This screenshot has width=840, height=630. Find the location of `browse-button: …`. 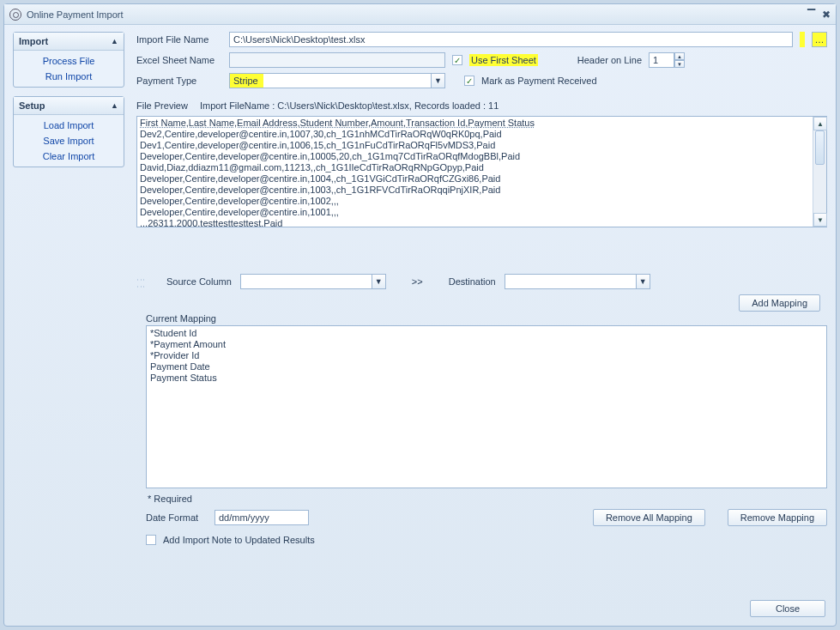

browse-button: … is located at coordinates (819, 39).